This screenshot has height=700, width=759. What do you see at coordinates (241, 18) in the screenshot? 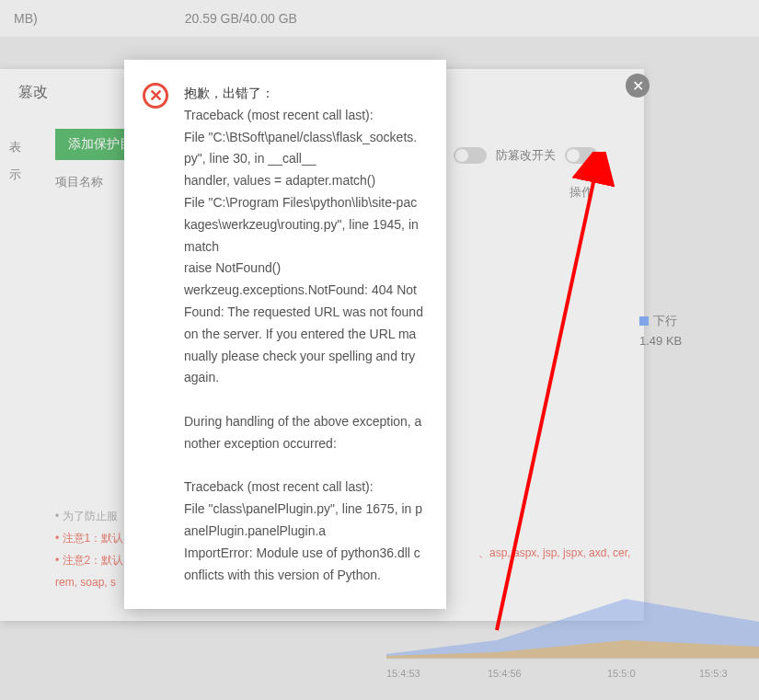
I see `disk-usage-text: 20.59 GB/40.00 GB` at bounding box center [241, 18].